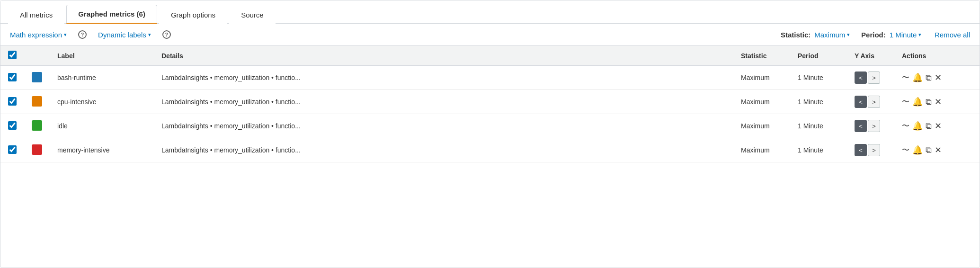 Image resolution: width=980 pixels, height=268 pixels. I want to click on th-actions: Actions, so click(937, 56).